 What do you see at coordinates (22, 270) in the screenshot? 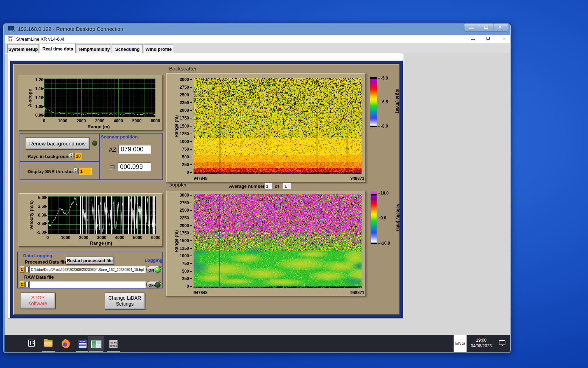
I see `processed-drive-button: C` at bounding box center [22, 270].